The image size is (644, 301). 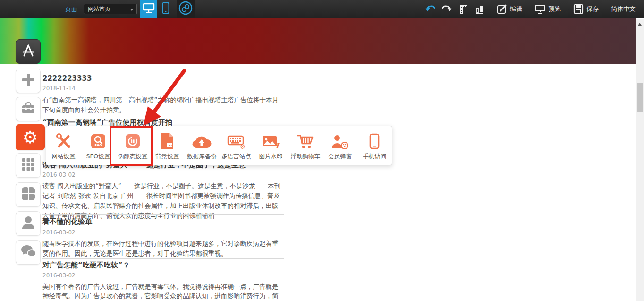 What do you see at coordinates (447, 9) in the screenshot?
I see `redo-icon` at bounding box center [447, 9].